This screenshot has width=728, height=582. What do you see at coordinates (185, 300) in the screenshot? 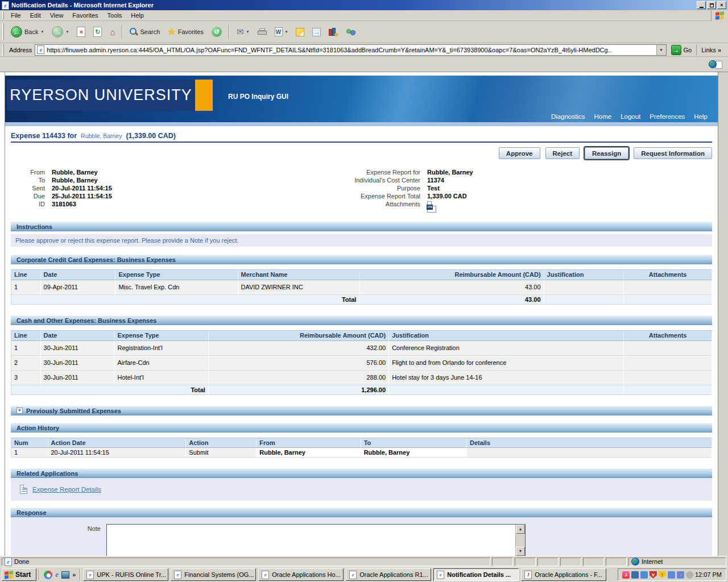
I see `total-label: Total` at bounding box center [185, 300].